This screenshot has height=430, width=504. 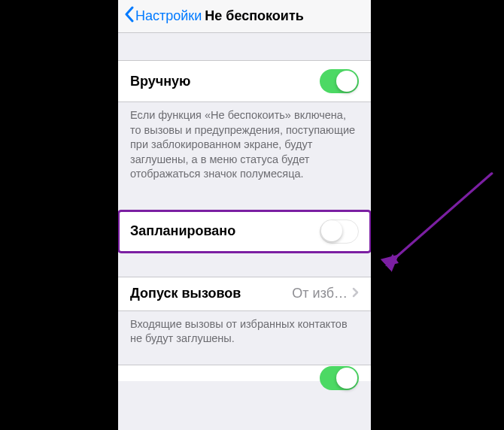 I want to click on allow-calls-row: Допуск вызовов От изб…, so click(x=244, y=294).